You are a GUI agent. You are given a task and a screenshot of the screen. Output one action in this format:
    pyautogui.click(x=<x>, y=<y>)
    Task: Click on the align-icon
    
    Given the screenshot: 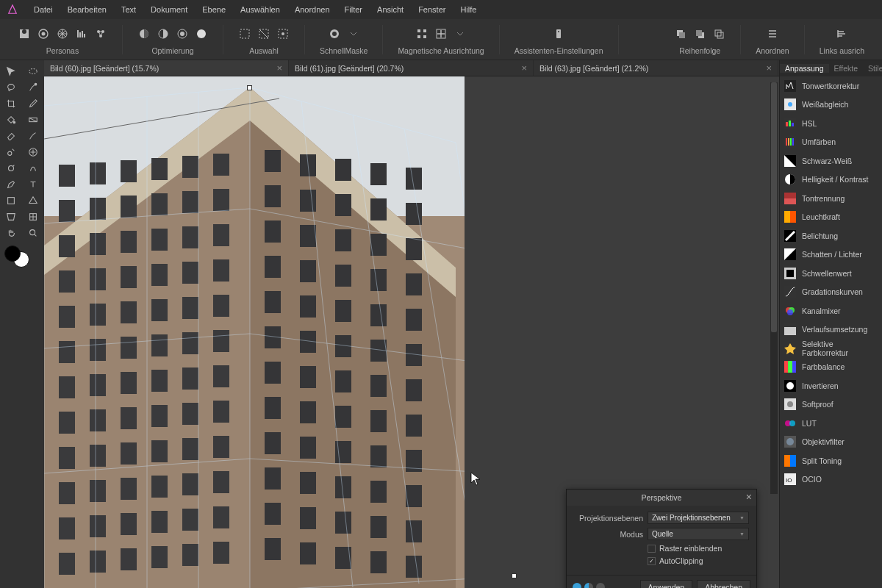 What is the action you would take?
    pyautogui.click(x=842, y=34)
    